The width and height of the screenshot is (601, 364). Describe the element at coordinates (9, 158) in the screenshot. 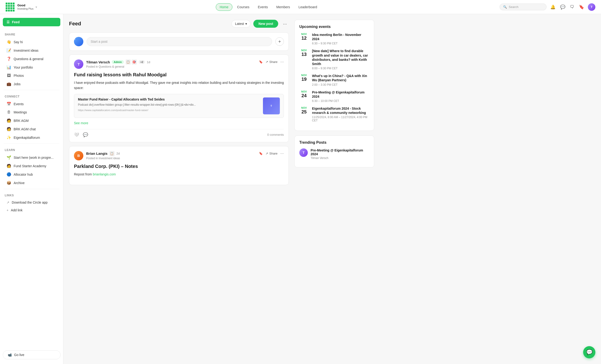

I see `start-here-icon: 🌱` at that location.